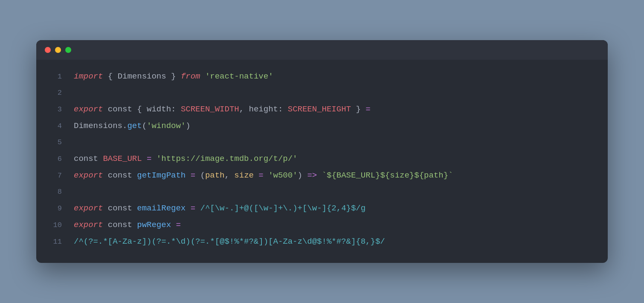 The width and height of the screenshot is (644, 303). Describe the element at coordinates (54, 159) in the screenshot. I see `line-number: 6` at that location.